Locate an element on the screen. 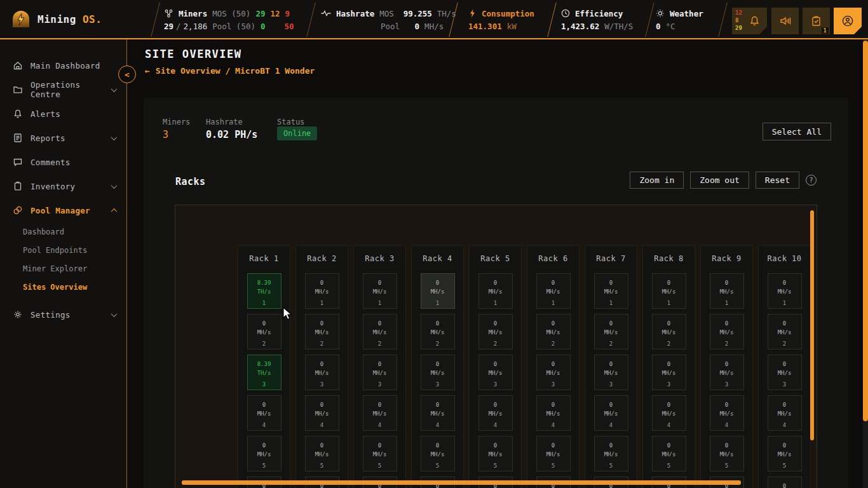 This screenshot has width=868, height=488. sidebar-subitem-miner-explorer: Miner Explorer is located at coordinates (64, 268).